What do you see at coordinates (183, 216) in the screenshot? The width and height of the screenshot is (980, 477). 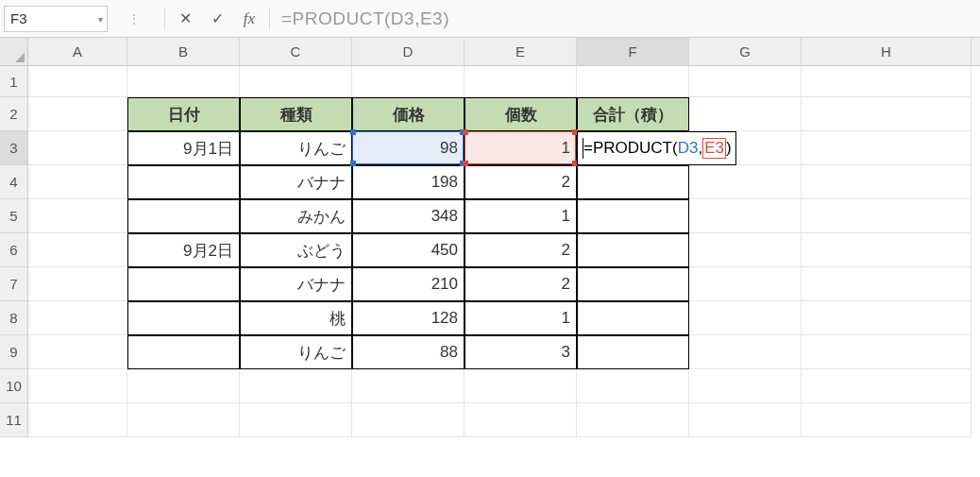 I see `cell-B5` at bounding box center [183, 216].